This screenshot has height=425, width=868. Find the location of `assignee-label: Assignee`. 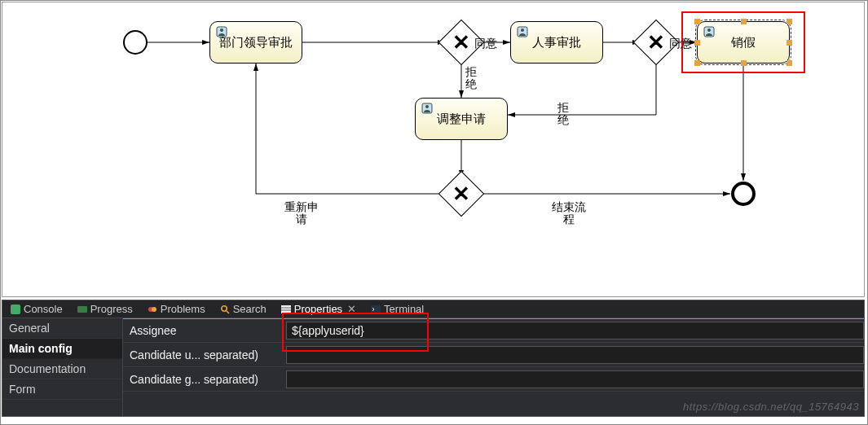

assignee-label: Assignee is located at coordinates (205, 331).